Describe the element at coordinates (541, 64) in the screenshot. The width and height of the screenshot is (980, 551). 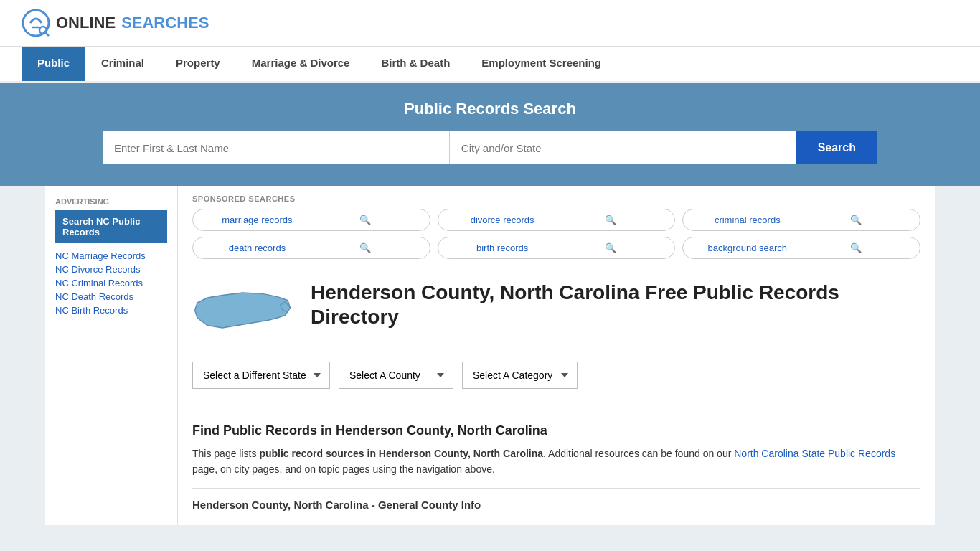
I see `nav-item-employment: Employment Screening` at that location.